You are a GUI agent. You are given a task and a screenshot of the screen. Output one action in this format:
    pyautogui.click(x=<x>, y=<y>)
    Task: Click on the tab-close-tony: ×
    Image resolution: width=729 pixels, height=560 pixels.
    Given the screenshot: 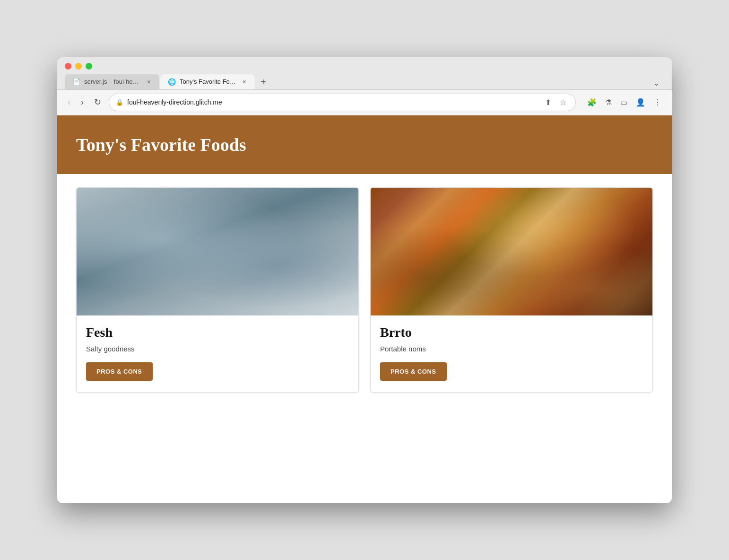 What is the action you would take?
    pyautogui.click(x=244, y=82)
    